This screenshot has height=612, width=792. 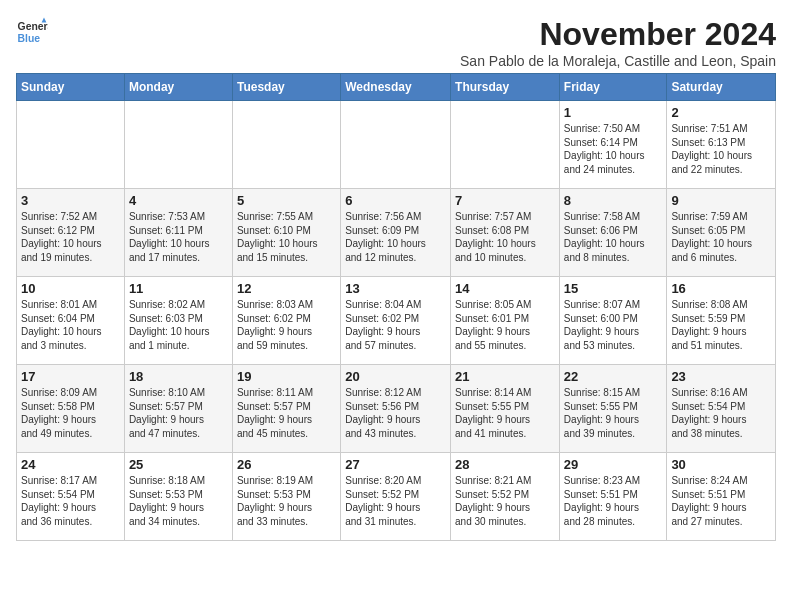 I want to click on calendar-week-row: 3Sunrise: 7:52 AM Sunset: 6:12 PM Daylig…, so click(x=396, y=233).